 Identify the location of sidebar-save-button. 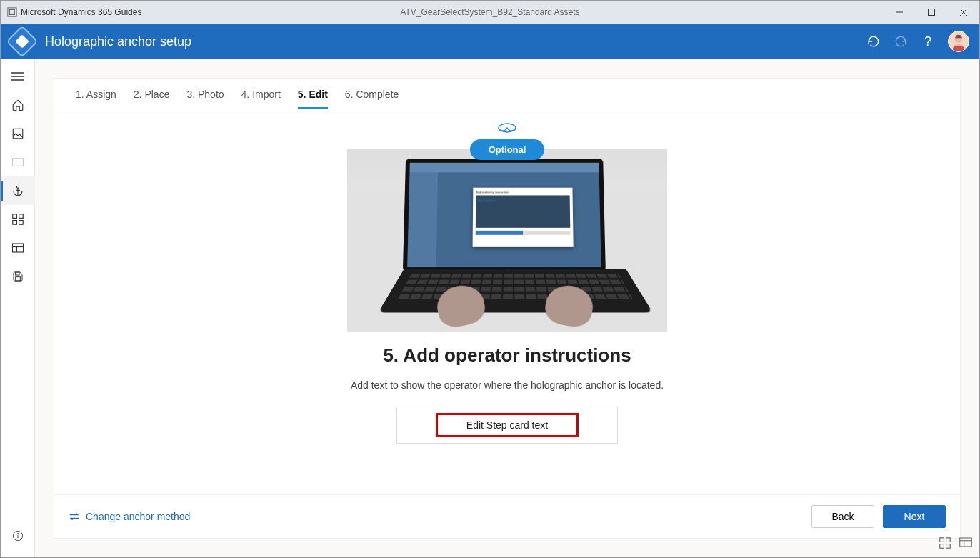
(18, 276).